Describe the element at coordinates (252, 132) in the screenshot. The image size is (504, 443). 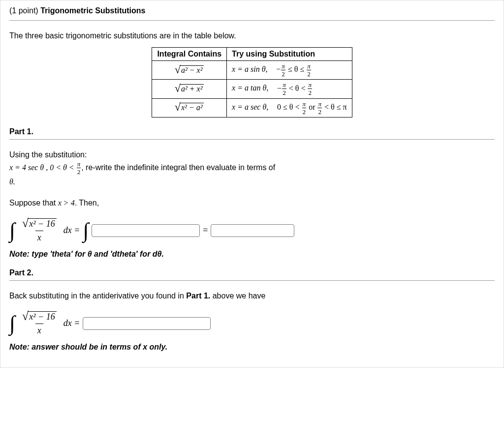
I see `part1-label: Part 1.` at that location.